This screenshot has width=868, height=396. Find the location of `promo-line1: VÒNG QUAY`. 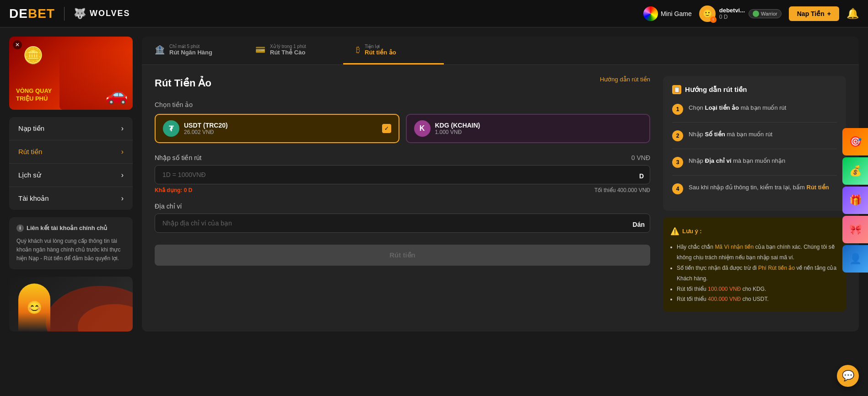

promo-line1: VÒNG QUAY is located at coordinates (34, 91).